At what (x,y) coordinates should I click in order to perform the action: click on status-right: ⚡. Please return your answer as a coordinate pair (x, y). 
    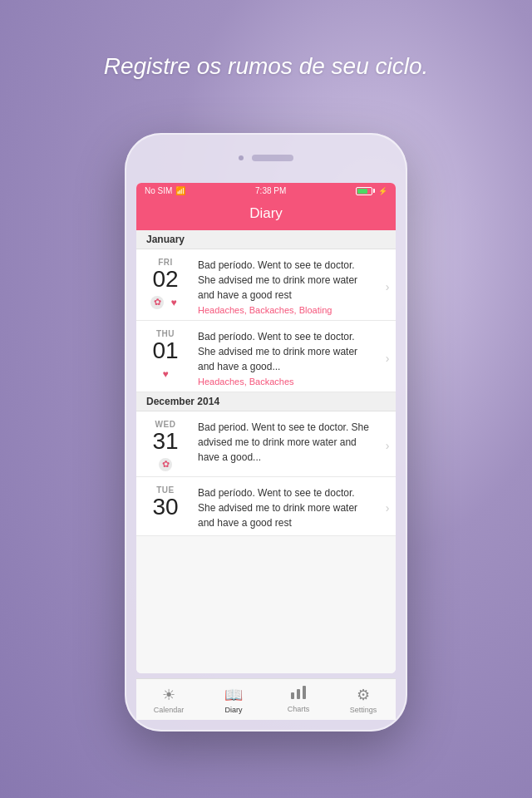
    Looking at the image, I should click on (372, 191).